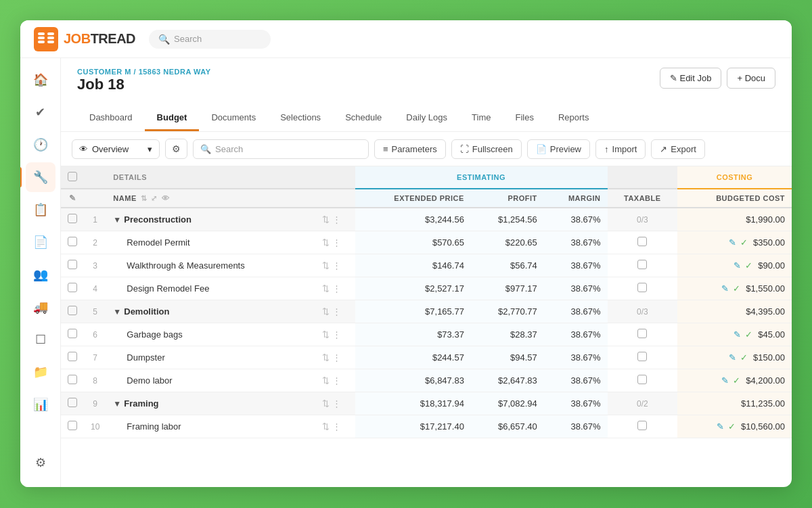 Image resolution: width=812 pixels, height=508 pixels. I want to click on export-button: ↗ Export, so click(678, 149).